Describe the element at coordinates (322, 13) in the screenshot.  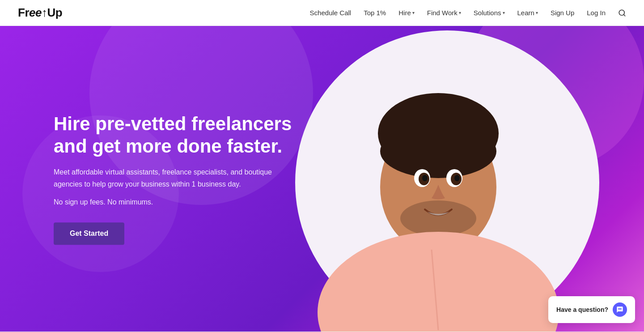
I see `header: Free↑Up Schedule Call Top 1% Hire ▾ Find…` at that location.